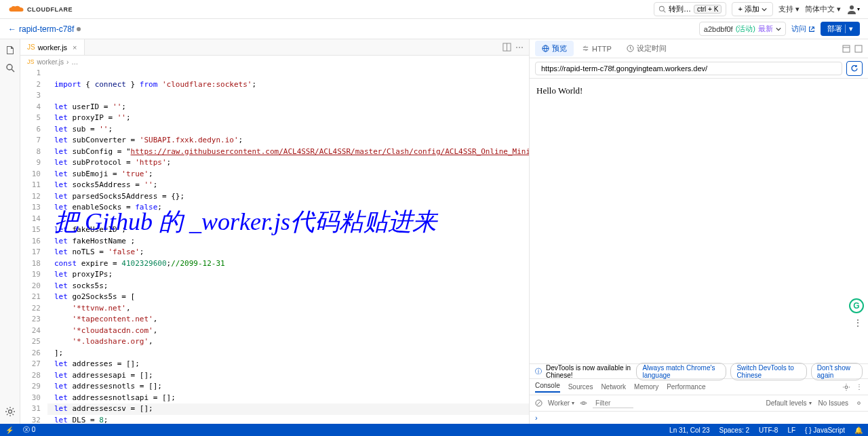  I want to click on deploy-button: 部署 ▾, so click(840, 28).